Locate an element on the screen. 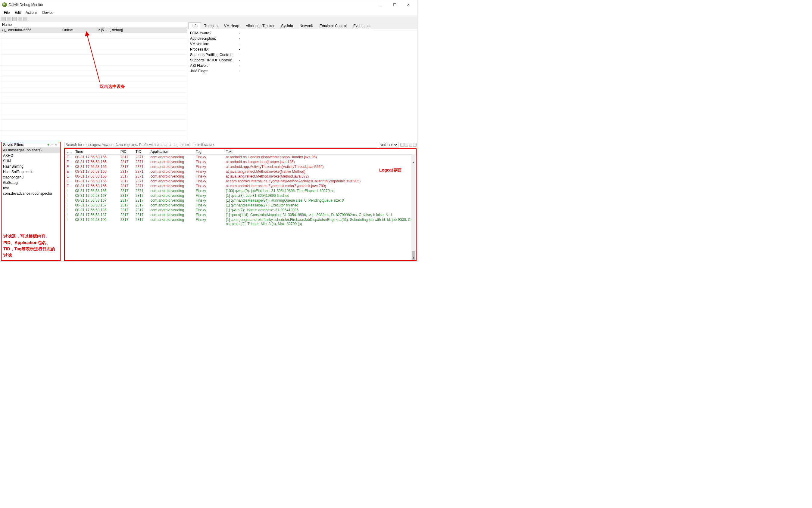 The height and width of the screenshot is (508, 812). logcat-panel: Logcat界面 verbose L...TimePIDTID is located at coordinates (240, 202).